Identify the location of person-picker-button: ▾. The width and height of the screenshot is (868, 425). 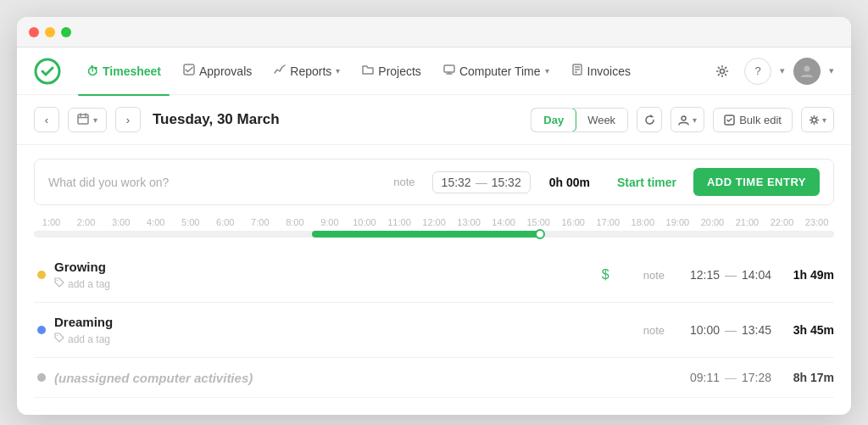
(687, 120).